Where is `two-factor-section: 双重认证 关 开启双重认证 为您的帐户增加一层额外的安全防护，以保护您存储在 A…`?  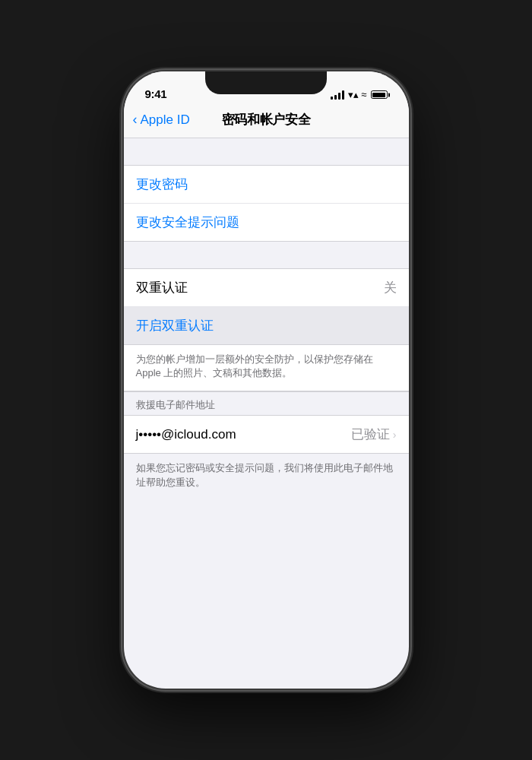
two-factor-section: 双重认证 关 开启双重认证 为您的帐户增加一层额外的安全防护，以保护您存储在 A… is located at coordinates (266, 330).